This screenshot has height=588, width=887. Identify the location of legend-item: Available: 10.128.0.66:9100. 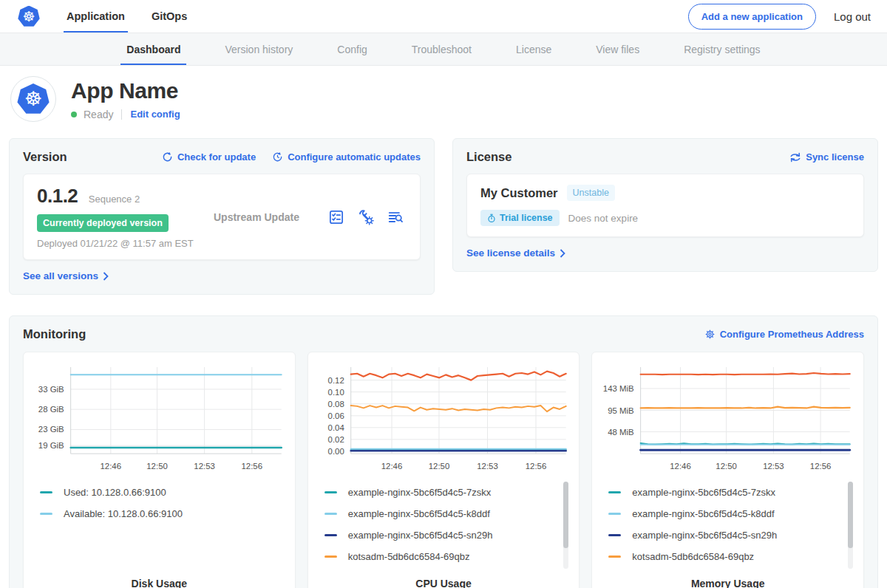
(163, 514).